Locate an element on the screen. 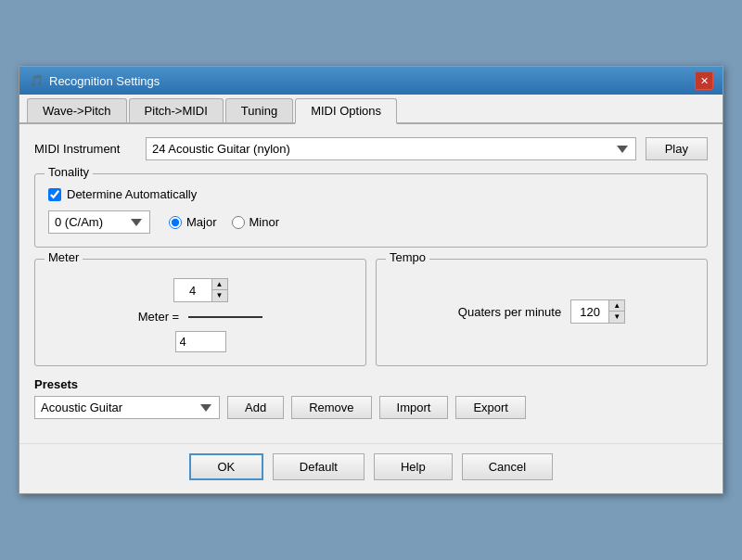  midi-instrument-row: MIDI Instrument 24 Acoustic Guitar (nylo… is located at coordinates (371, 148).